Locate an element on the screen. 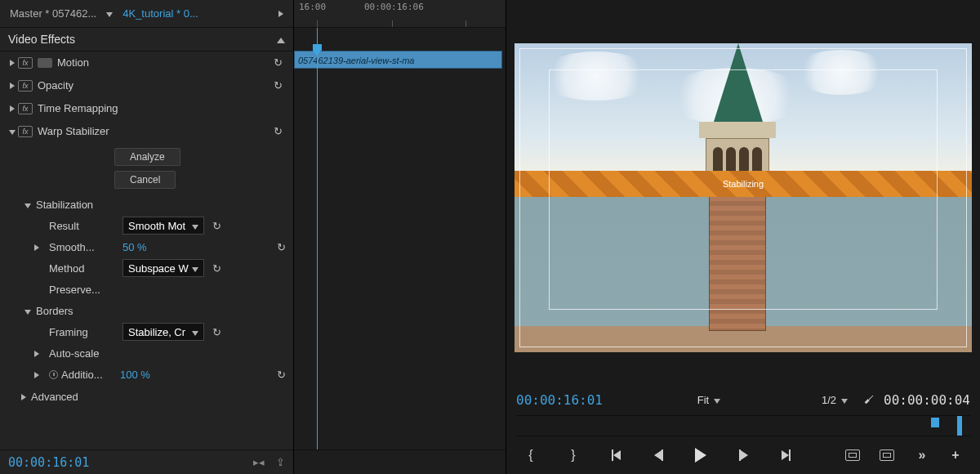  source-tabs: Master * 057462... 4K_tutorial * 0... is located at coordinates (147, 14).